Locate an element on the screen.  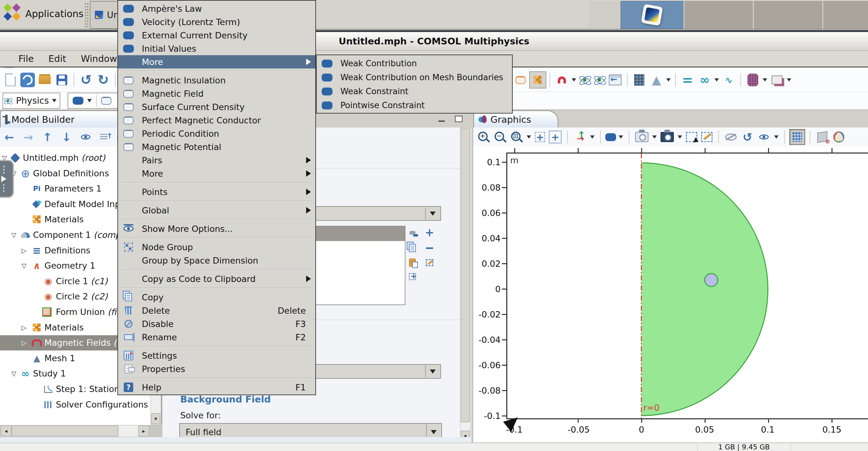
menu-item-periodic-condition: Periodic Condition is located at coordinates (217, 133).